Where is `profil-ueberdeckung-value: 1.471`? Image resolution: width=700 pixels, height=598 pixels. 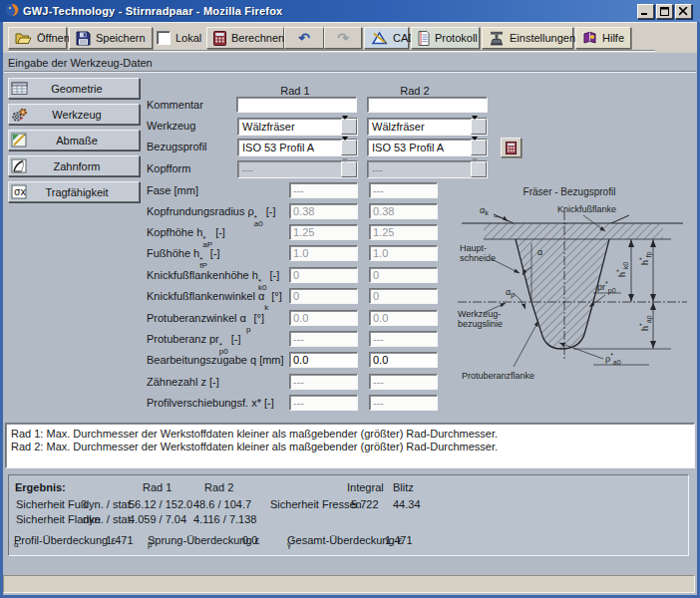 profil-ueberdeckung-value: 1.471 is located at coordinates (120, 540).